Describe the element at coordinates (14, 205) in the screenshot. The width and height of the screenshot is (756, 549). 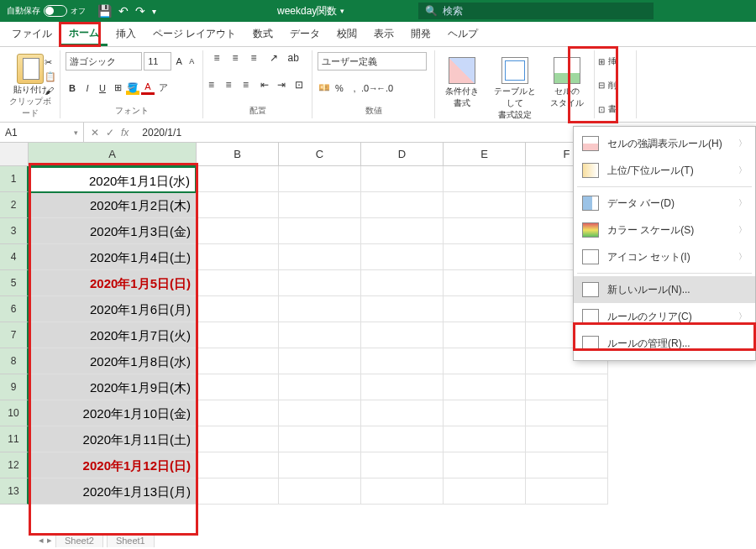
I see `row-header: 2` at that location.